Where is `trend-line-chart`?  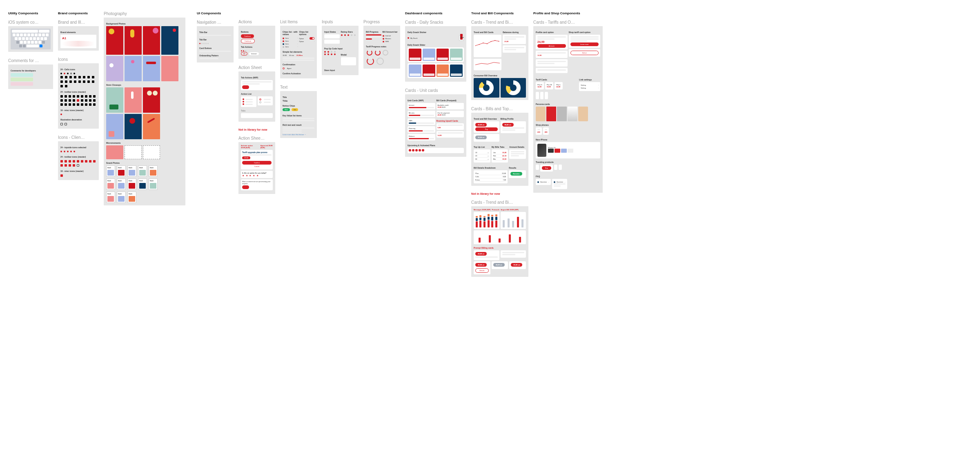 trend-line-chart is located at coordinates (488, 46).